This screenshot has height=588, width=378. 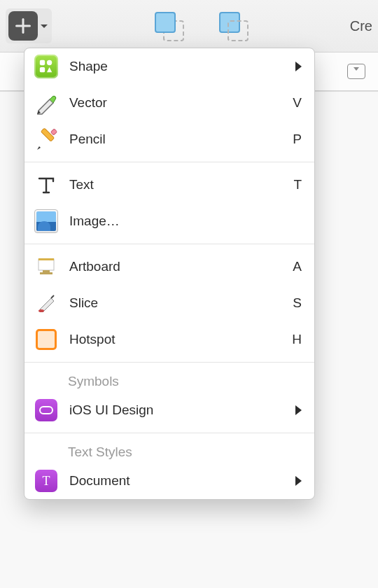 I want to click on menu-item-vector: Vector V, so click(x=169, y=103).